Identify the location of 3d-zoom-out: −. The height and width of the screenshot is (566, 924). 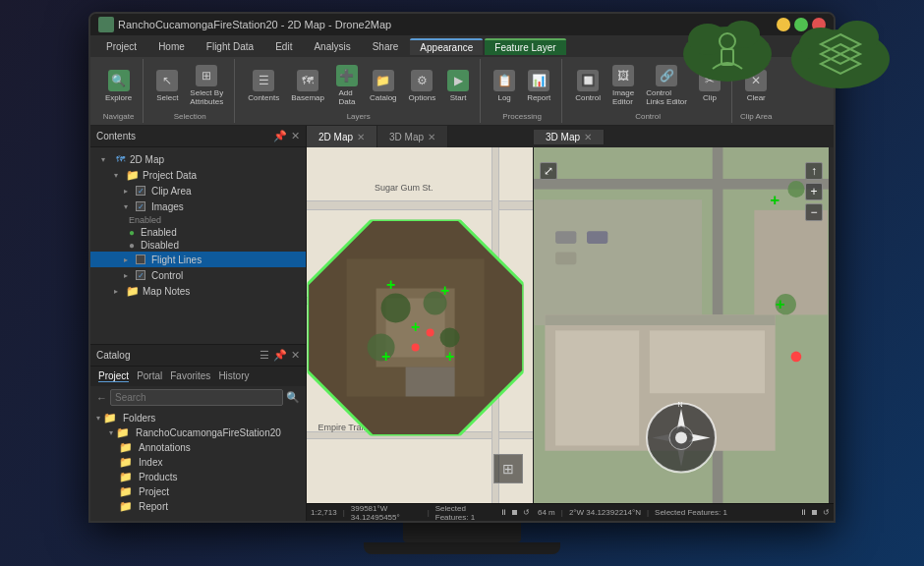
(814, 212).